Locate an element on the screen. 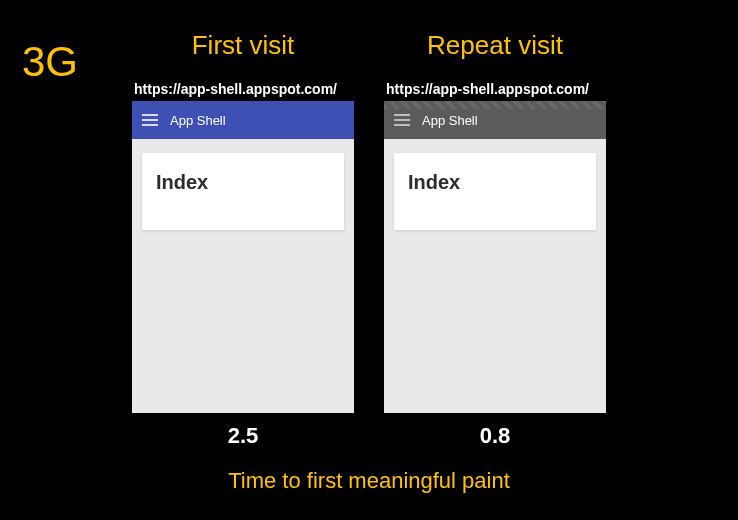 This screenshot has height=520, width=738. column-heading: First visit is located at coordinates (244, 46).